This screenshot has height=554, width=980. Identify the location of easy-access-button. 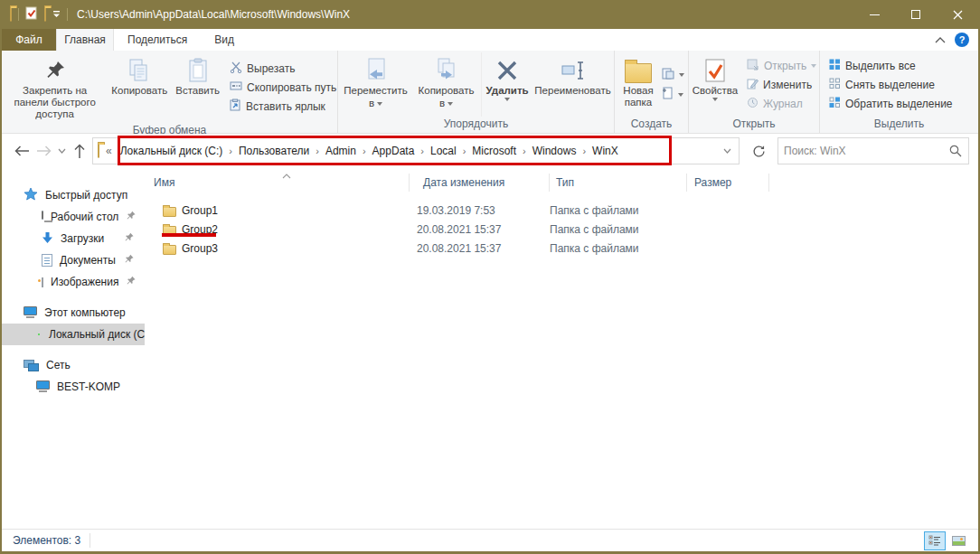
(673, 75).